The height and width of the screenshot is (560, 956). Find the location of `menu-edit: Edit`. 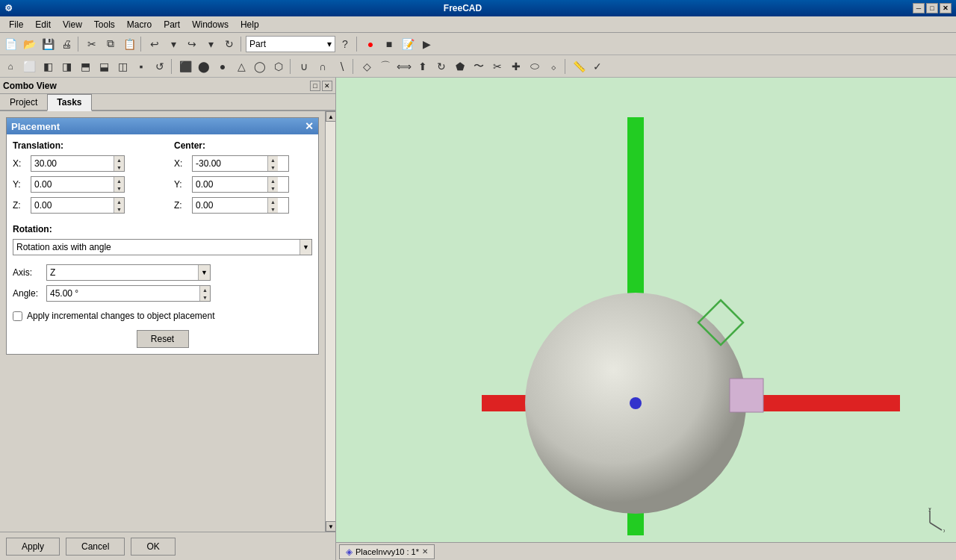

menu-edit: Edit is located at coordinates (43, 25).